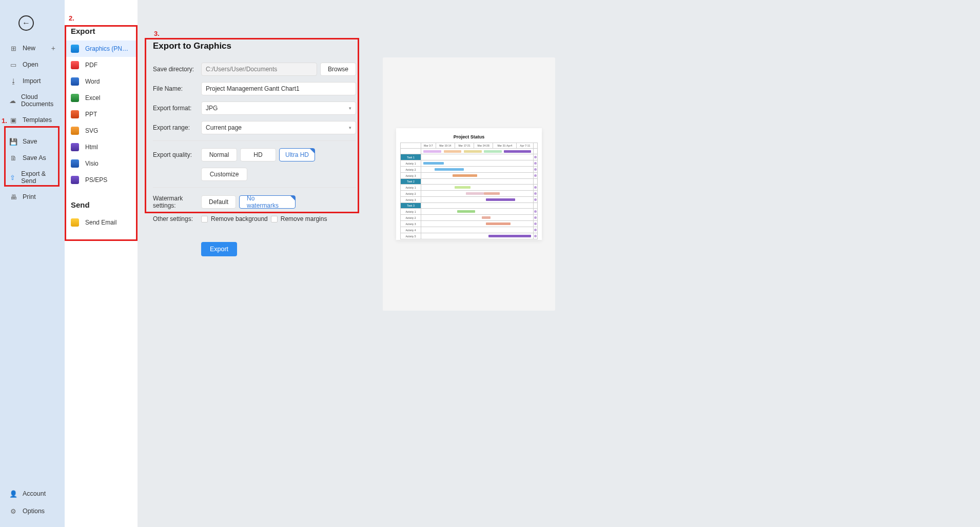 Image resolution: width=980 pixels, height=527 pixels. Describe the element at coordinates (219, 249) in the screenshot. I see `export-button: Export` at that location.